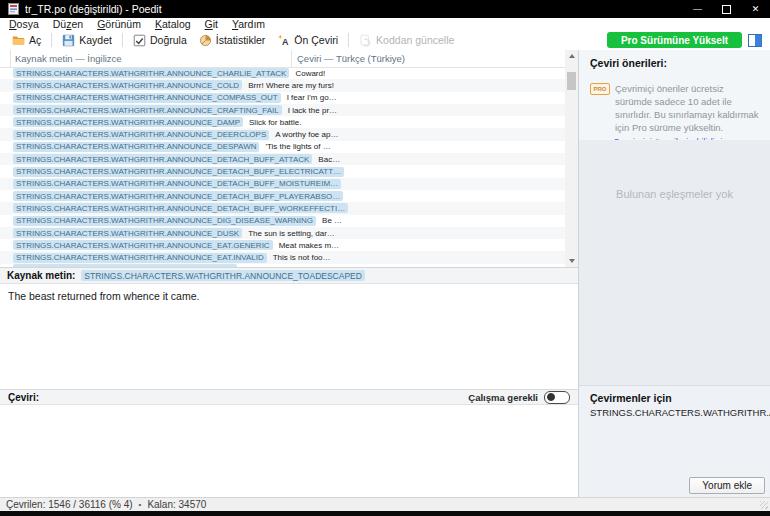 This screenshot has height=516, width=770. I want to click on toolbar-button-label: Aç, so click(35, 40).